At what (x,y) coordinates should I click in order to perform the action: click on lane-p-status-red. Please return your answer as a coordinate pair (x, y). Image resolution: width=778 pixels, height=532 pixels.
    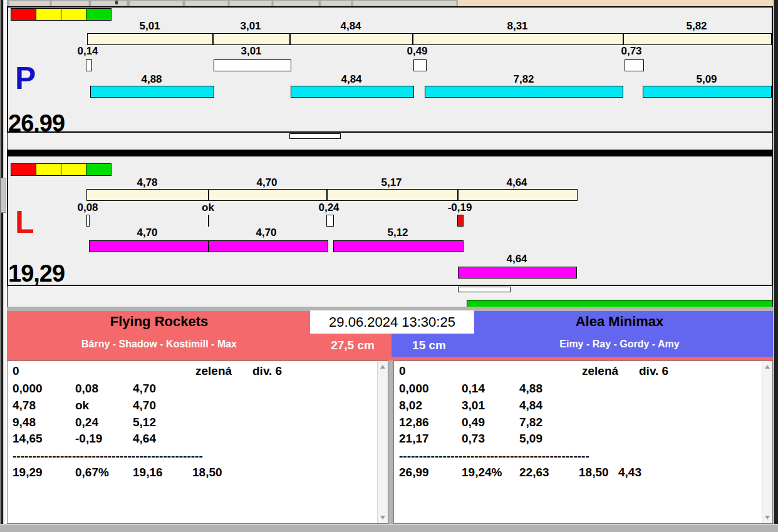
    Looking at the image, I should click on (24, 14).